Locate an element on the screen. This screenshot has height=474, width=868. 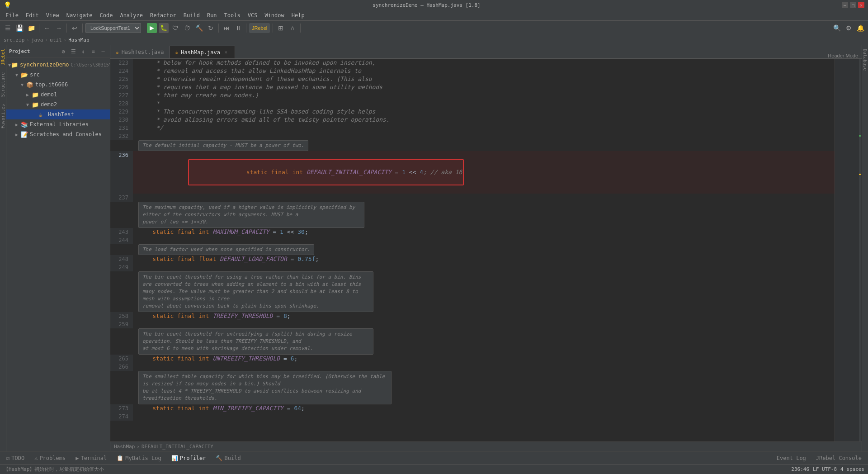
jrebel-btn: JRebel is located at coordinates (259, 28).